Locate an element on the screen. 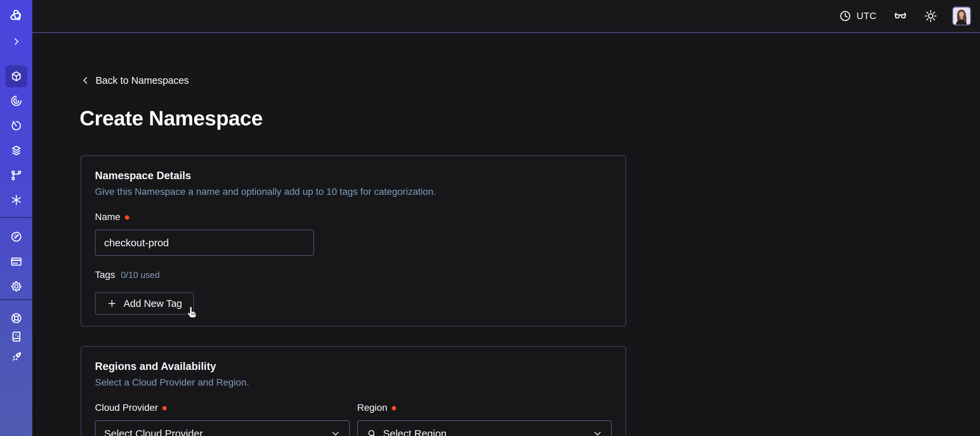 Image resolution: width=980 pixels, height=436 pixels. sidebar-item-docs is located at coordinates (16, 337).